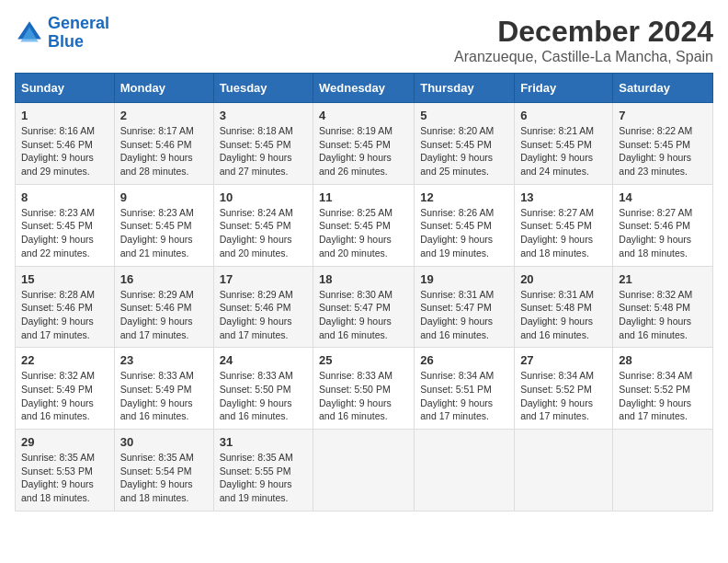 The width and height of the screenshot is (728, 563). I want to click on title-block: December 2024 Aranzueque, Castille-La Ma…, so click(584, 40).